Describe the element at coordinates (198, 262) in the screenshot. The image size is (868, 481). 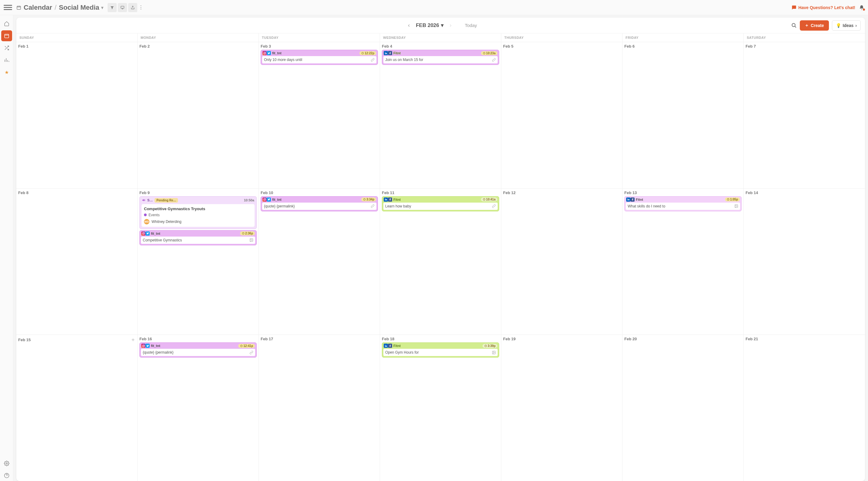
I see `calendar-day: Feb 9S…Pending Re…10:50aCompetitive Gymn…` at that location.